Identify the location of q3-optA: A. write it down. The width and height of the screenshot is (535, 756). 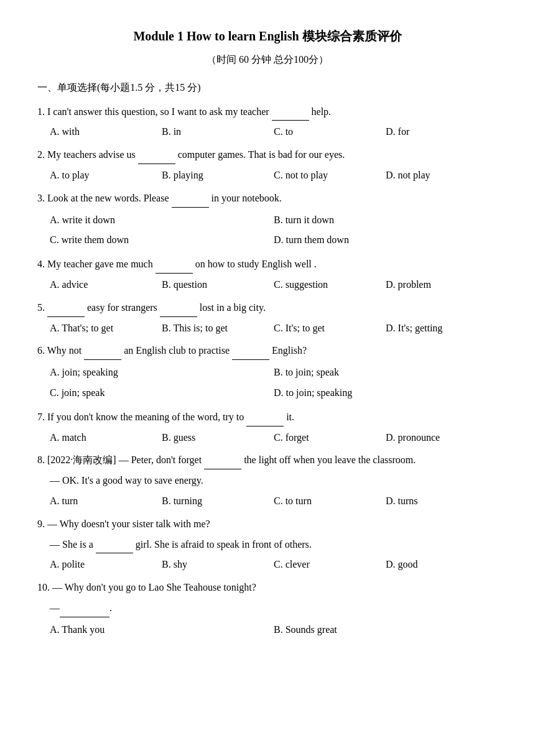
(162, 220).